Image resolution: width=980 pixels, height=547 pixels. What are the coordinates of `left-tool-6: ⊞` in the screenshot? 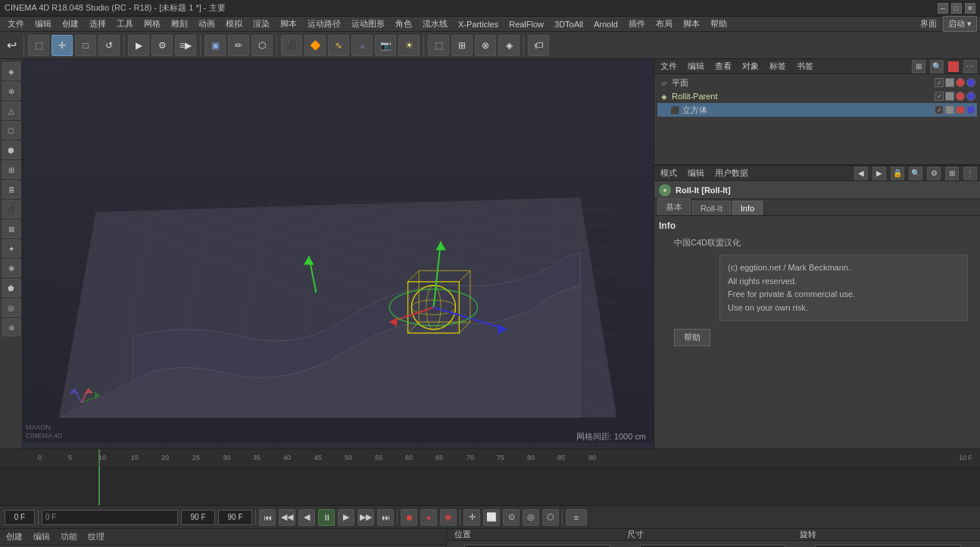 It's located at (11, 170).